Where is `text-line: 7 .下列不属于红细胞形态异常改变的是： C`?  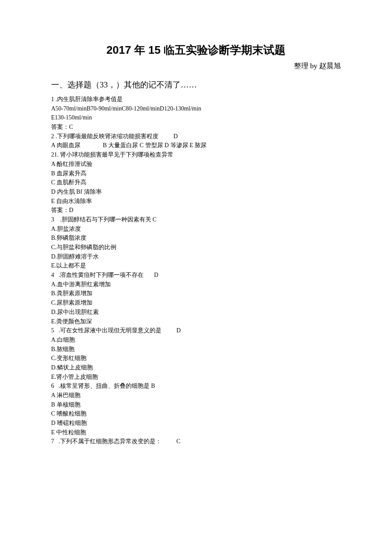
text-line: 7 .下列不属于红细胞形态异常改变的是： C is located at coordinates (196, 442).